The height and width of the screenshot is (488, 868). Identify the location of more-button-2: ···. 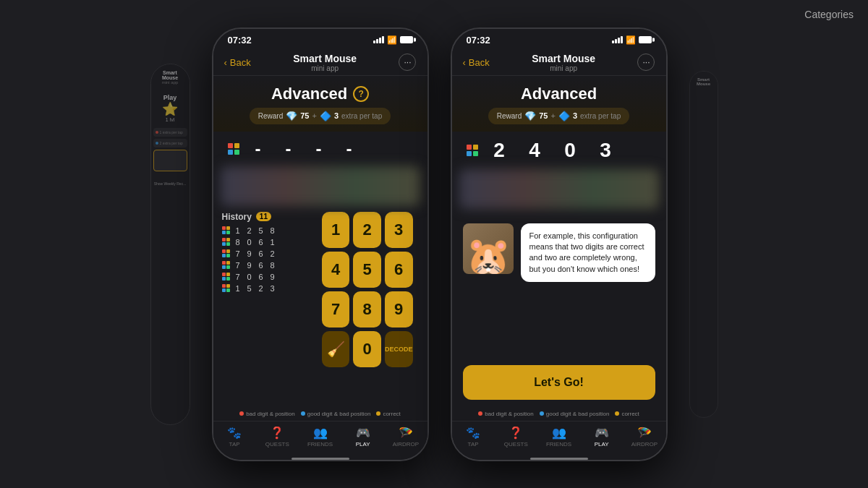
(646, 62).